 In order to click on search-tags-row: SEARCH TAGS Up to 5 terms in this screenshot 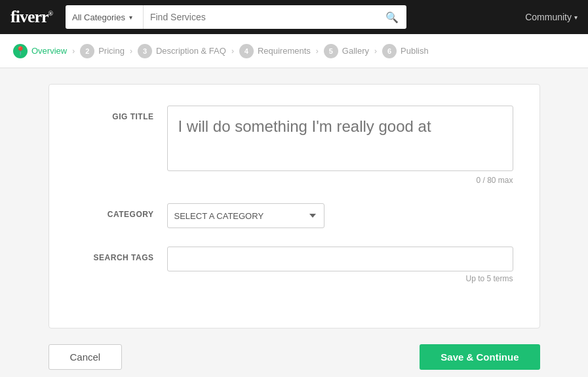, I will do `click(294, 265)`.